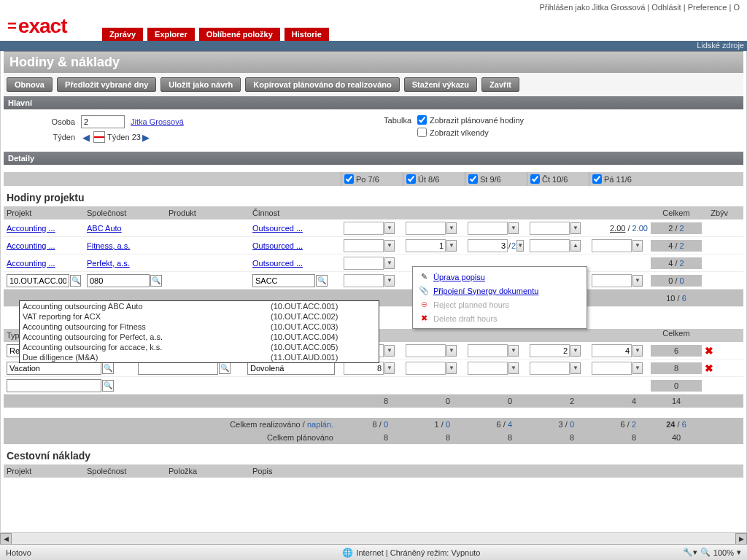 The width and height of the screenshot is (747, 560). I want to click on week-next-icon: ▶, so click(146, 137).